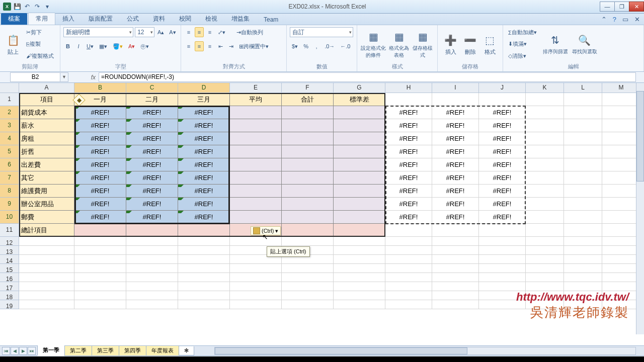 This screenshot has width=644, height=362. What do you see at coordinates (47, 230) in the screenshot?
I see `cell: 總計項目` at bounding box center [47, 230].